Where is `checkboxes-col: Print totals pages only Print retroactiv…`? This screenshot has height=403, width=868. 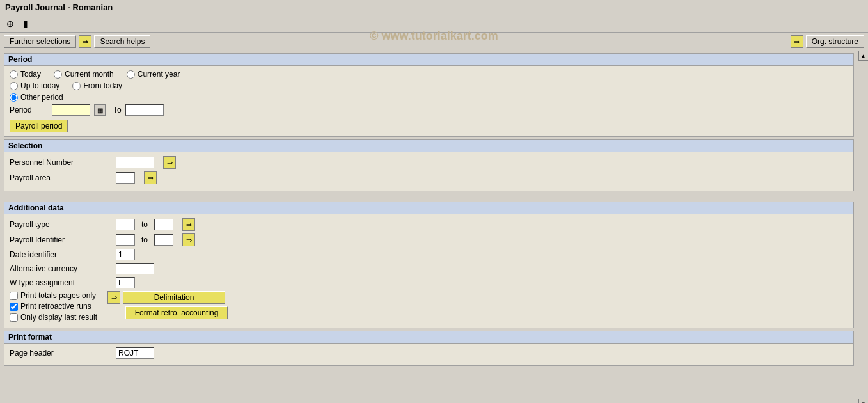
checkboxes-col: Print totals pages only Print retroactiv… is located at coordinates (54, 307).